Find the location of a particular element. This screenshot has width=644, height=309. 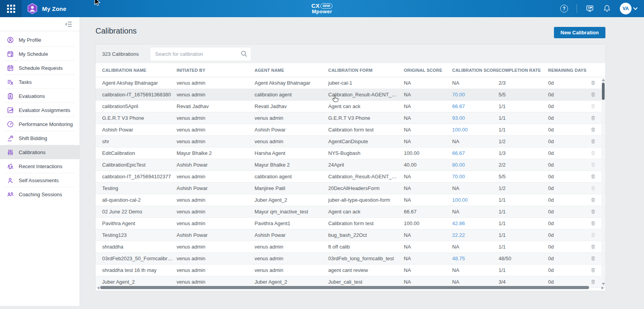

sidebar-item-my-schedule: My Schedule is located at coordinates (40, 54).